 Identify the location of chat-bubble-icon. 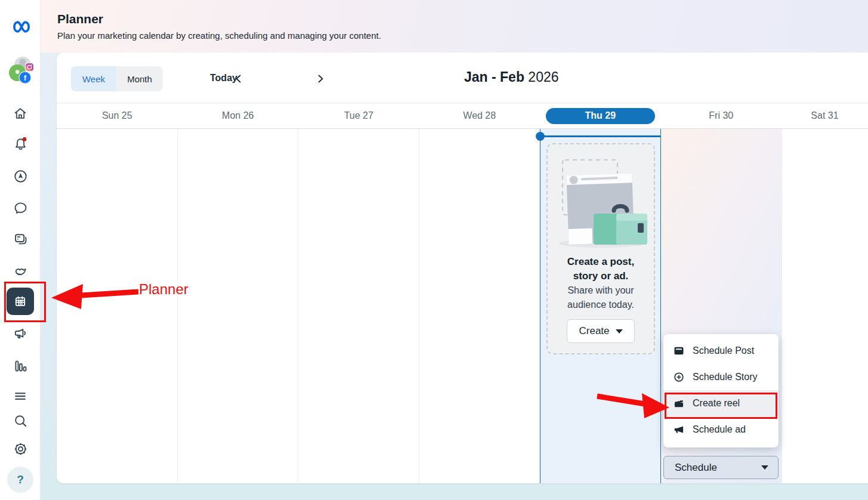
(20, 208).